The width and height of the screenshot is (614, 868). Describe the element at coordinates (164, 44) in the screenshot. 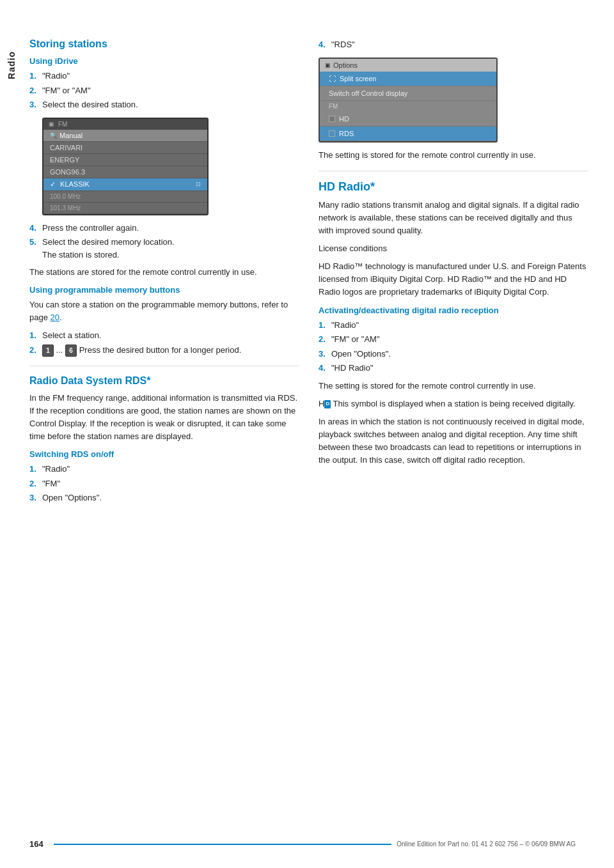

I see `storing-stations-title: Storing stations` at that location.